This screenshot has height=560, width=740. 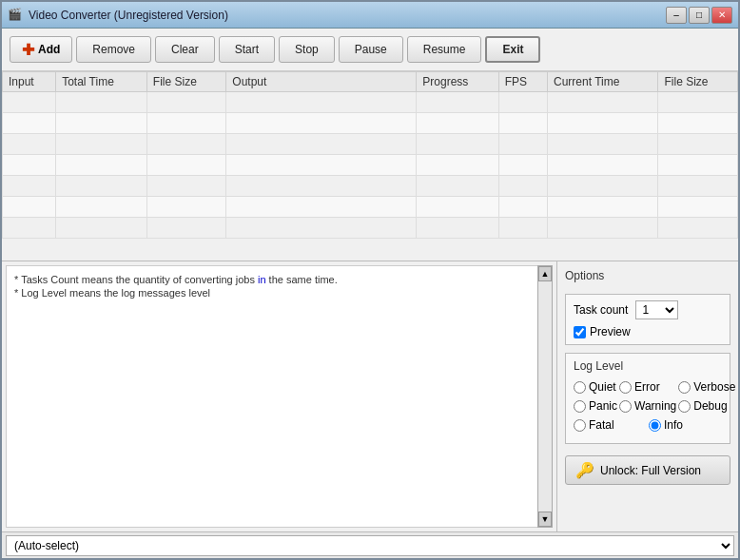 What do you see at coordinates (580, 426) in the screenshot?
I see `radio-fatal-input` at bounding box center [580, 426].